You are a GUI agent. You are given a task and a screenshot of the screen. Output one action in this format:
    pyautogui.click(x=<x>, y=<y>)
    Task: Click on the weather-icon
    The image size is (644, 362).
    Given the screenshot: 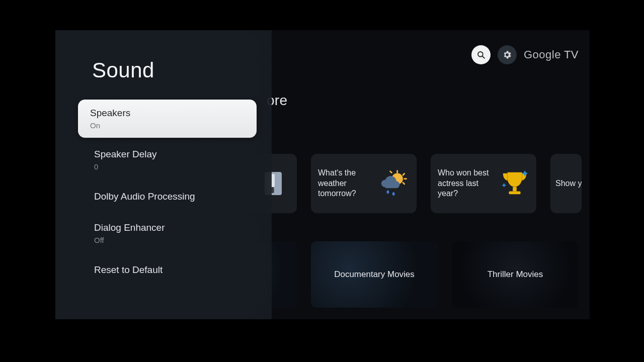 What is the action you would take?
    pyautogui.click(x=395, y=184)
    